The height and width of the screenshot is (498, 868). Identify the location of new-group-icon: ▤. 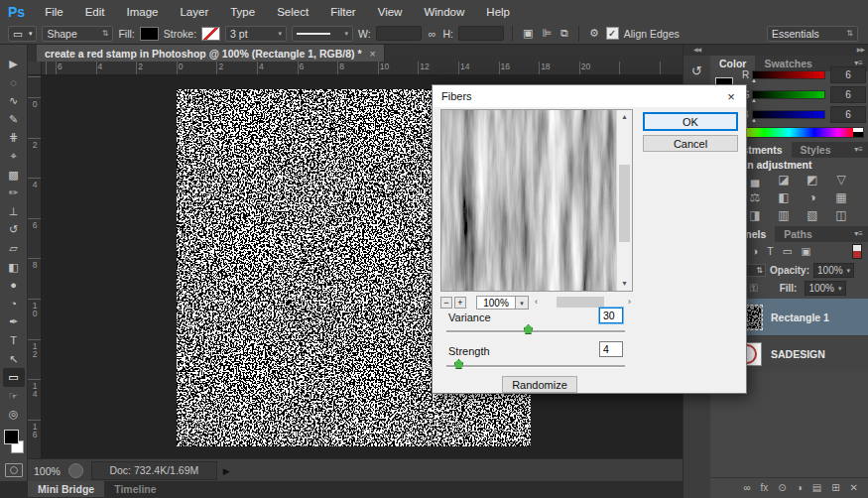
(817, 488).